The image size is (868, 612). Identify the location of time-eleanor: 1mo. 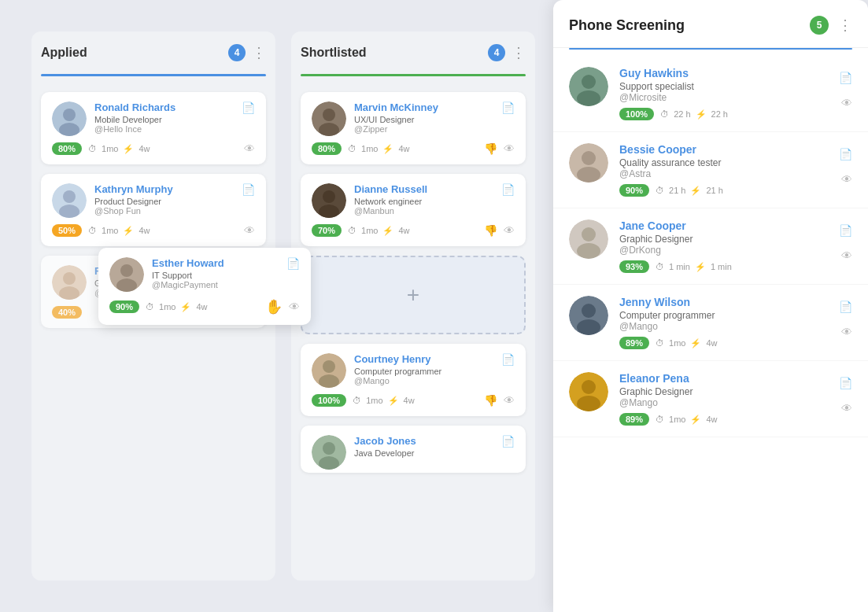
(677, 419).